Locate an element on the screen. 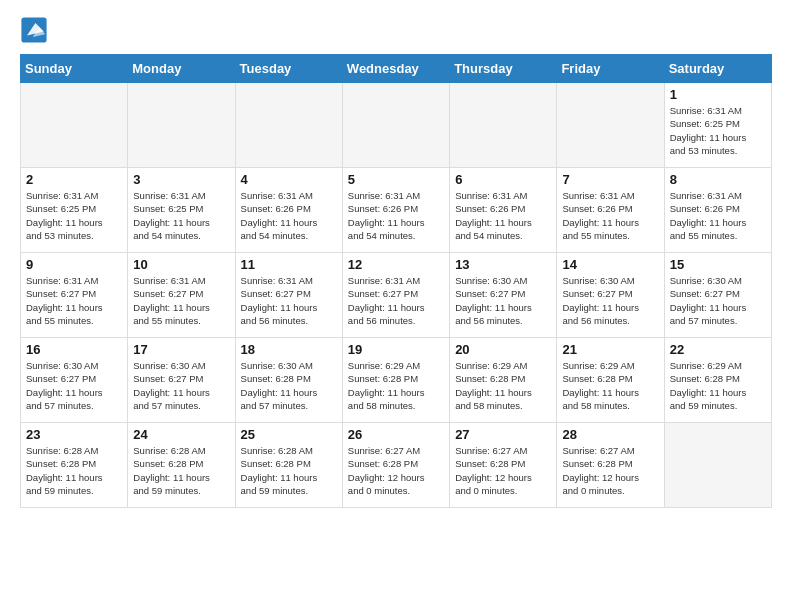  calendar-week-row: 23Sunrise: 6:28 AM Sunset: 6:28 PM Dayli… is located at coordinates (396, 466).